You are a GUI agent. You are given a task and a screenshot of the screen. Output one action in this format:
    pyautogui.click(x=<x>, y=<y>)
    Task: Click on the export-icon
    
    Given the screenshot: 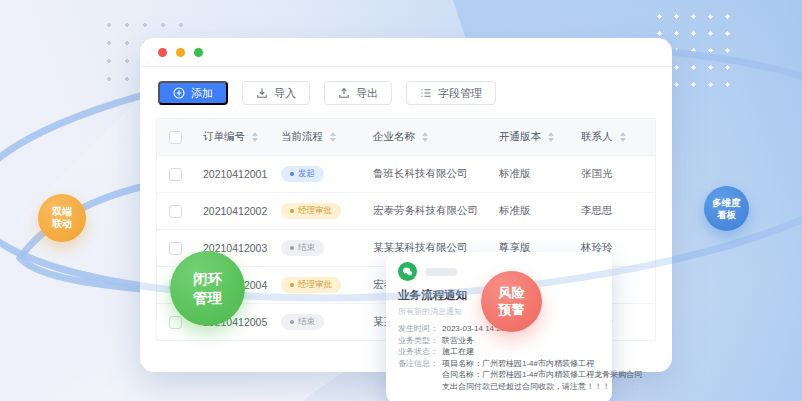 What is the action you would take?
    pyautogui.click(x=344, y=93)
    